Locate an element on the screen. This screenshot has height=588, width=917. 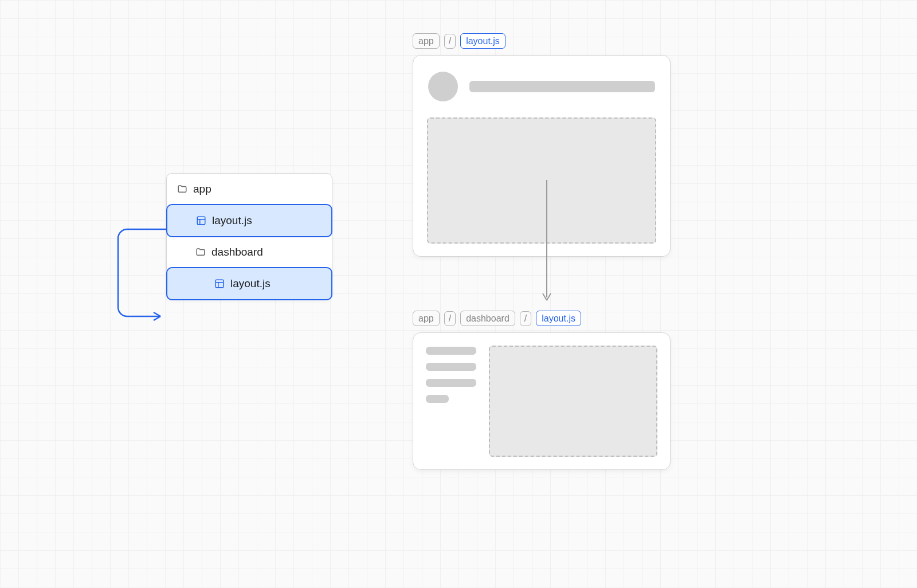
wireframe-root-layout is located at coordinates (542, 156).